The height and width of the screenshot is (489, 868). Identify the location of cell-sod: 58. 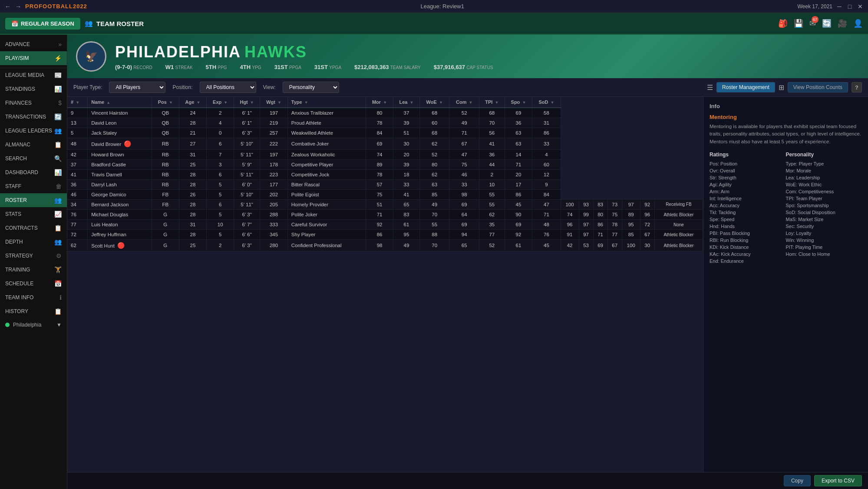
(546, 113).